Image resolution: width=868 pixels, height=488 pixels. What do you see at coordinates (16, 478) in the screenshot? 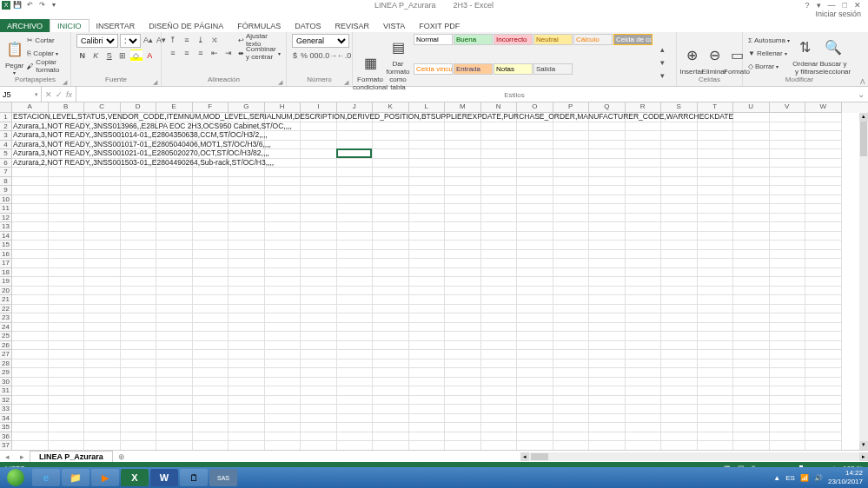
I see `start-button` at bounding box center [16, 478].